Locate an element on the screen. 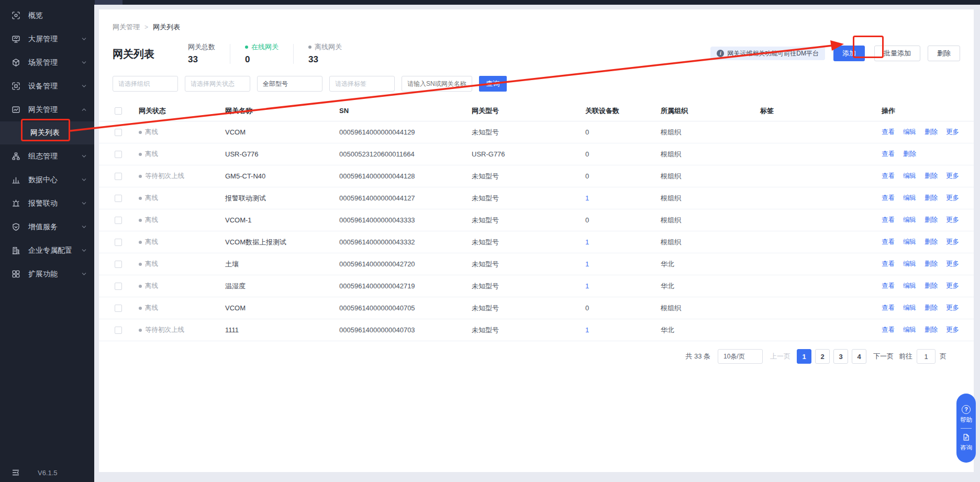 The width and height of the screenshot is (980, 482). tag-select: 请选择标签 is located at coordinates (362, 84).